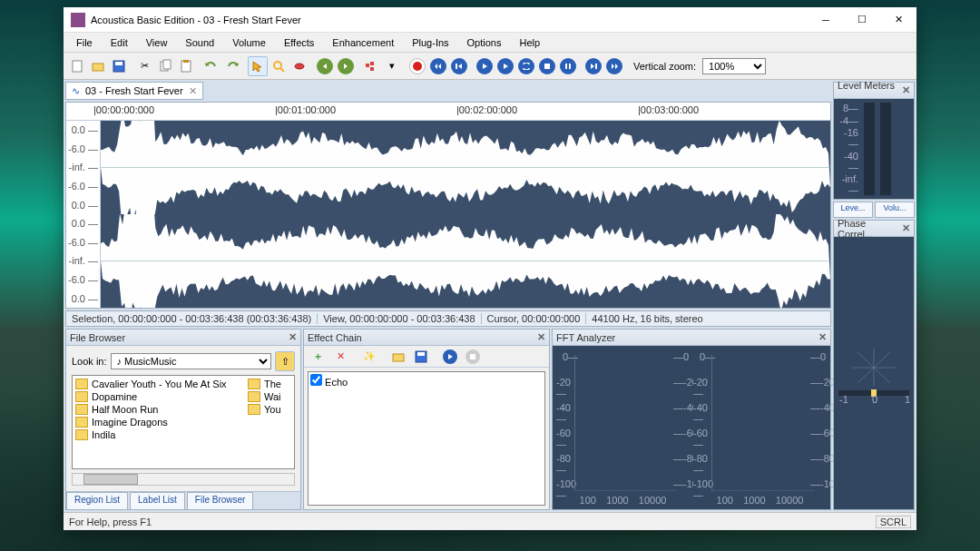  Describe the element at coordinates (158, 501) in the screenshot. I see `tab-label-list: Label List` at that location.